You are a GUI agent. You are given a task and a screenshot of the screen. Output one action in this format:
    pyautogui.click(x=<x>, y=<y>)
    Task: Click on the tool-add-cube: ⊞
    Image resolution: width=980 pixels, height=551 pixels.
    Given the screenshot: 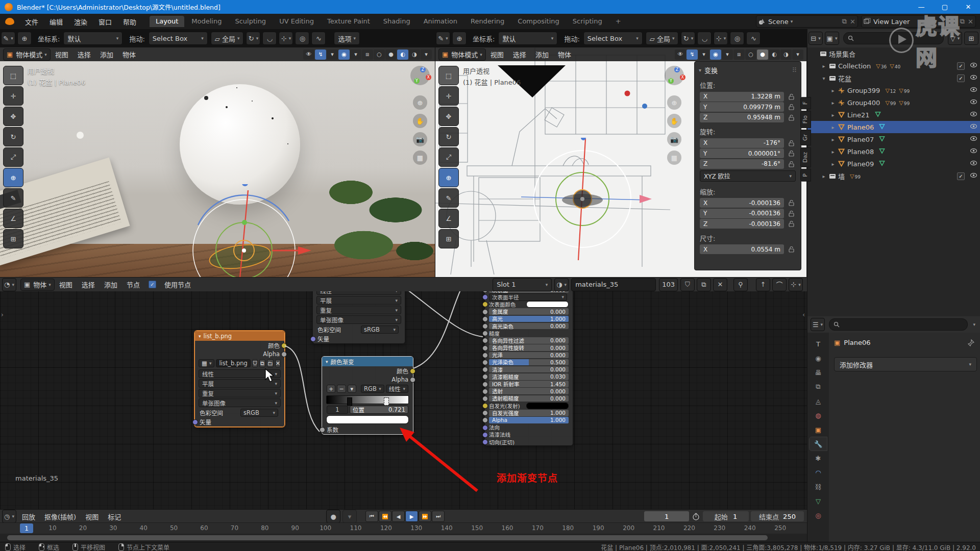 What is the action you would take?
    pyautogui.click(x=449, y=239)
    